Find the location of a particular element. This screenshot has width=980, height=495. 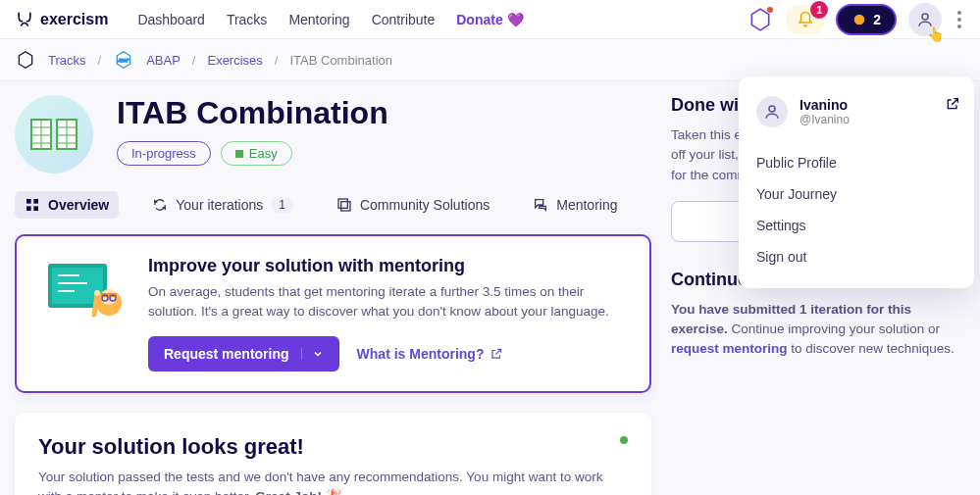

reputation-count: 2 is located at coordinates (877, 20).